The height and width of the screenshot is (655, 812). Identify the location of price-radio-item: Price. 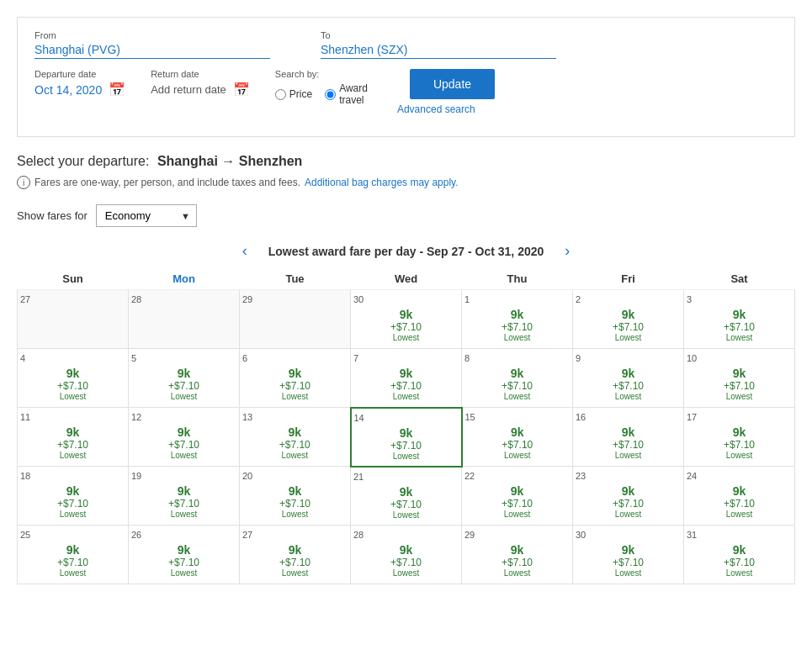
(294, 94).